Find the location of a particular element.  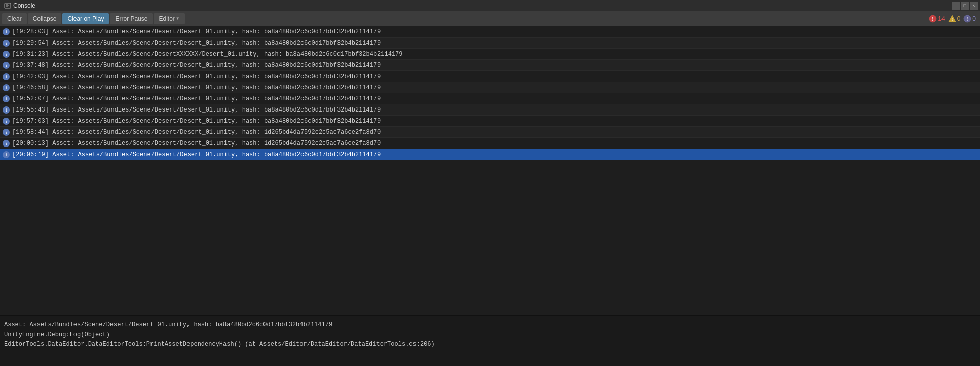

log-entry-text: [19:46:58] Asset: Assets/Bundles/Scene/D… is located at coordinates (197, 88).